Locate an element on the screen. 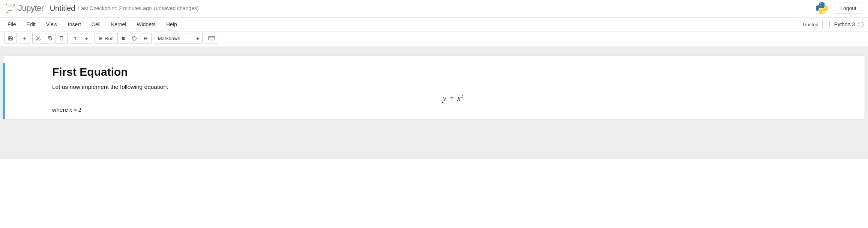 The width and height of the screenshot is (868, 228). header: Jupyter Untitled Last Checkpoint: 2 minu… is located at coordinates (434, 9).